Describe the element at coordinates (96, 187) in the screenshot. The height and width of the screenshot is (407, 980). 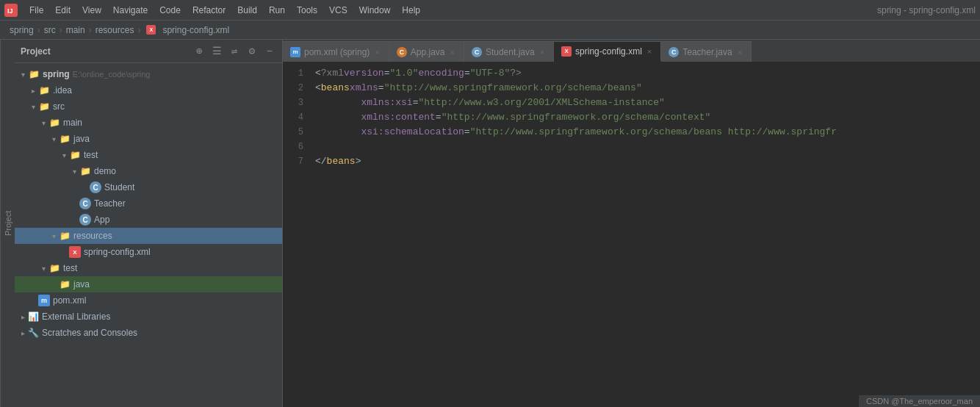
I see `java-icon-student: C` at that location.